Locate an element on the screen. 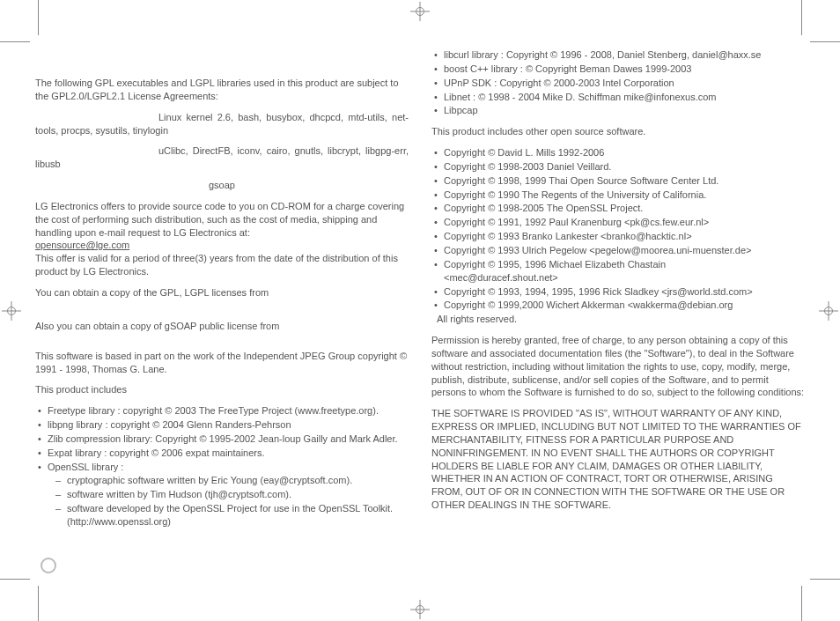 This screenshot has width=840, height=621. list-item: boost C++ library : © Copyright Beman Da… is located at coordinates (618, 69).